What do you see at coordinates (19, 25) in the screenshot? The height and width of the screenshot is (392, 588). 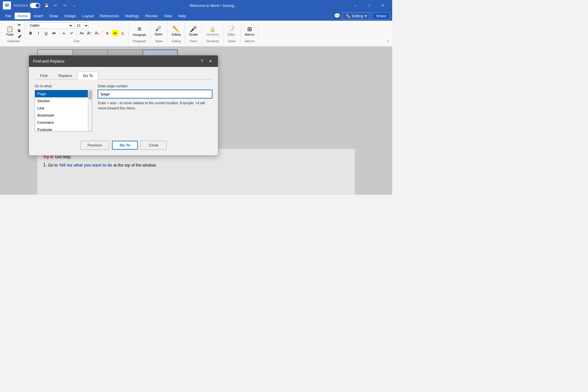 I see `cut-icon: ✂` at bounding box center [19, 25].